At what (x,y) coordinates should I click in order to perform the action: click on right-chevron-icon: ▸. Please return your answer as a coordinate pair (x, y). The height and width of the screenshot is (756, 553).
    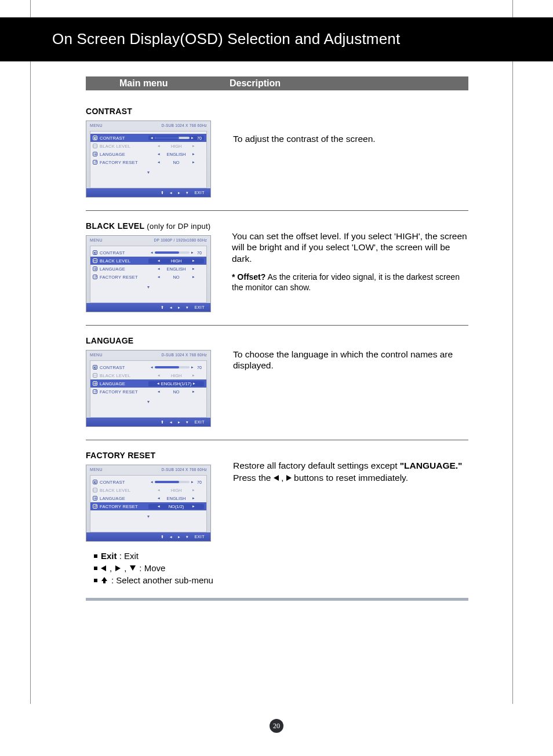
    Looking at the image, I should click on (192, 138).